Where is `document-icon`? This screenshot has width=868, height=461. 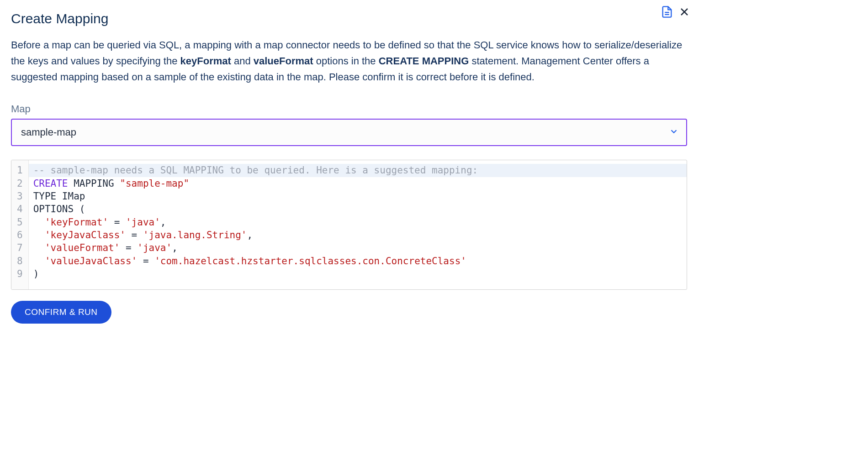
document-icon is located at coordinates (667, 12).